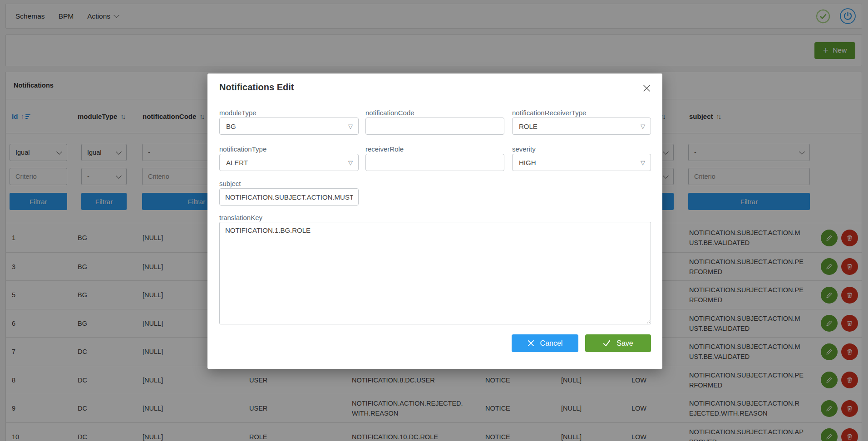  I want to click on field-label-notificationCode: notificationCode, so click(390, 113).